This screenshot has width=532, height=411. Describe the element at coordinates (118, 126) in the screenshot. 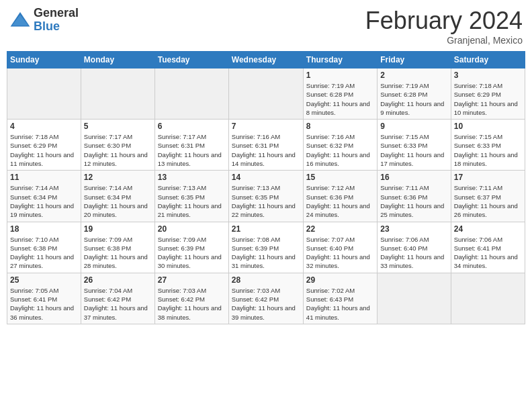

I see `day-number: 5` at that location.